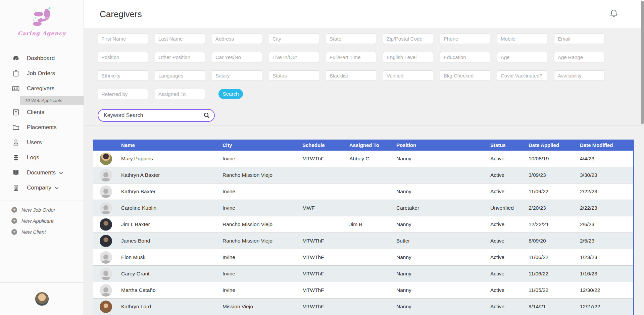 The height and width of the screenshot is (315, 644). Describe the element at coordinates (180, 76) in the screenshot. I see `languages-filter-input` at that location.